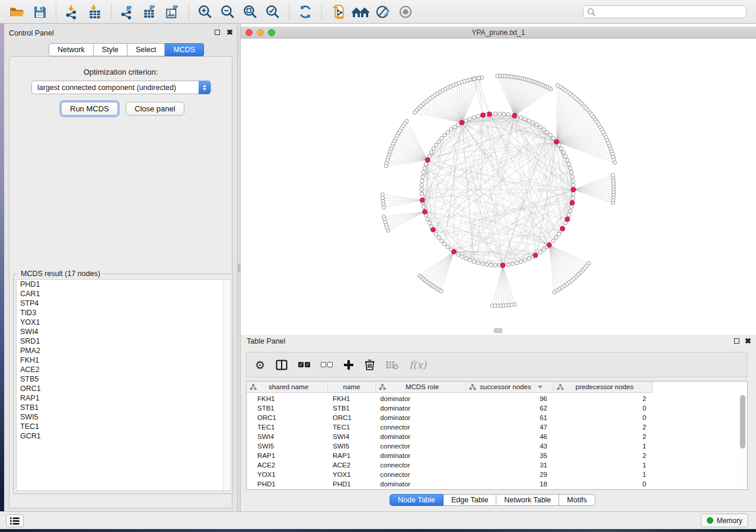 Image resolution: width=756 pixels, height=532 pixels. Describe the element at coordinates (370, 365) in the screenshot. I see `delete-column-icon` at that location.